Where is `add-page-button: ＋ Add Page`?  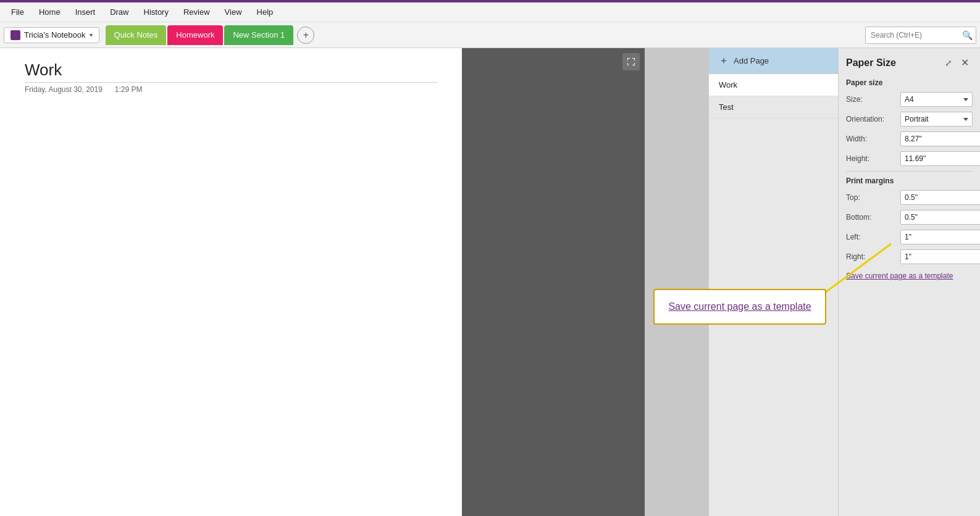
add-page-button: ＋ Add Page is located at coordinates (773, 61).